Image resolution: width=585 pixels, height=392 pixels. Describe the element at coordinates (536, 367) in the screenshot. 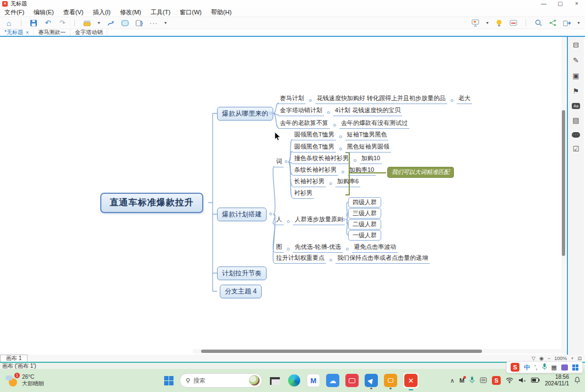

I see `punctuation-icon: ’,` at that location.